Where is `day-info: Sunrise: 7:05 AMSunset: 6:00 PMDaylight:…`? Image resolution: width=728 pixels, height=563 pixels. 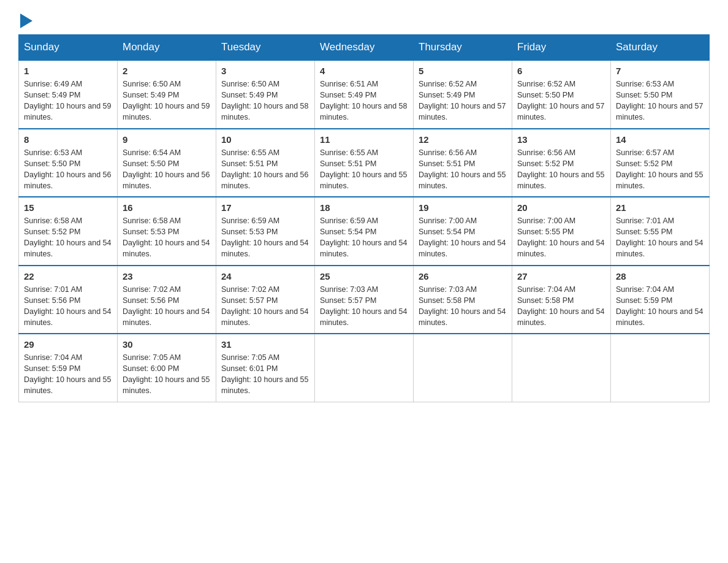
day-info: Sunrise: 7:05 AMSunset: 6:00 PMDaylight:… is located at coordinates (167, 374).